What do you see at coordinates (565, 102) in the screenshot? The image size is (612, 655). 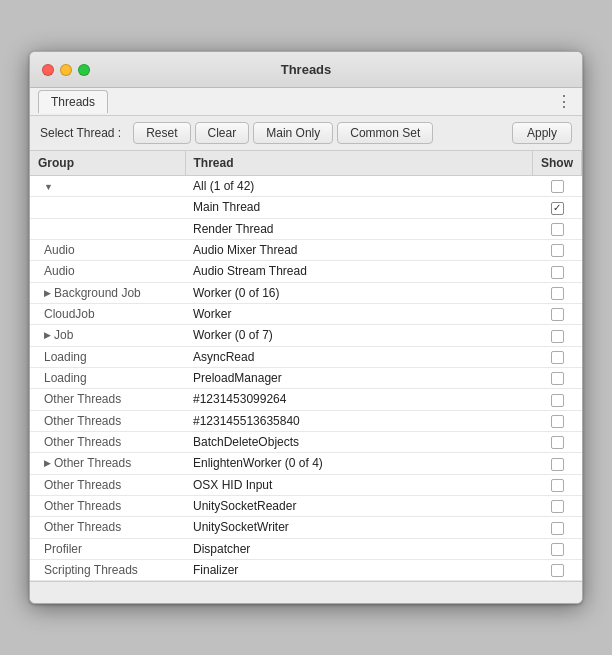 I see `tab-menu-icon: ⋮` at bounding box center [565, 102].